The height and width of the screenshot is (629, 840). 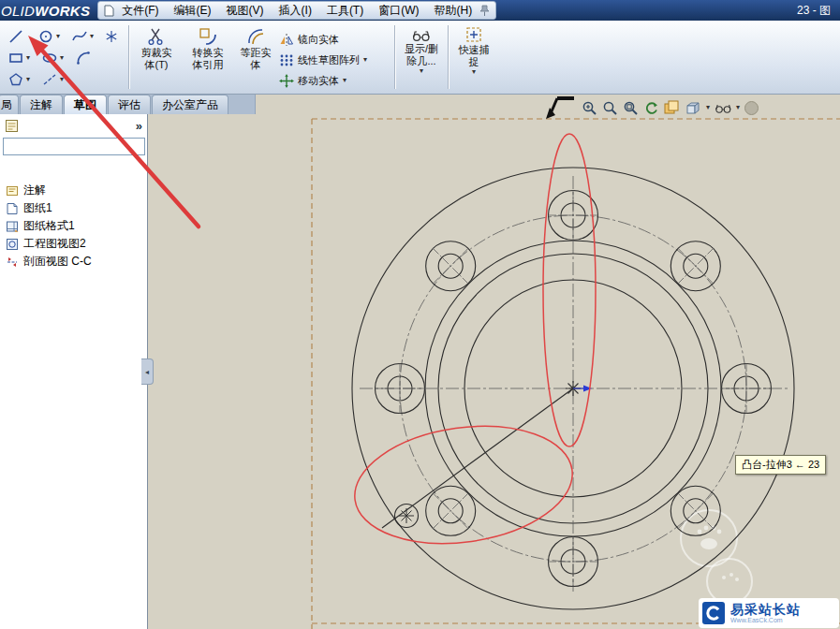 I want to click on centerline-tool-button: ▾, so click(x=52, y=80).